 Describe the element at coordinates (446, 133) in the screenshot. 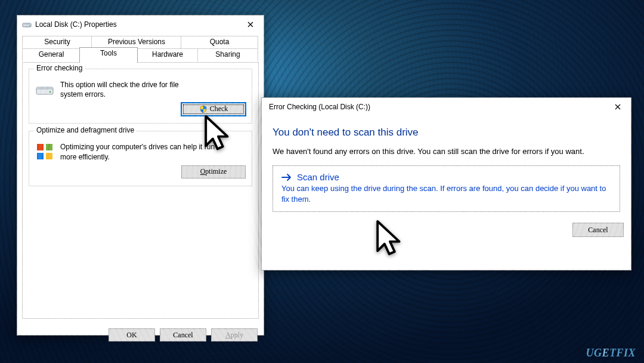

I see `error-checking-headline: You don't need to scan this drive` at that location.